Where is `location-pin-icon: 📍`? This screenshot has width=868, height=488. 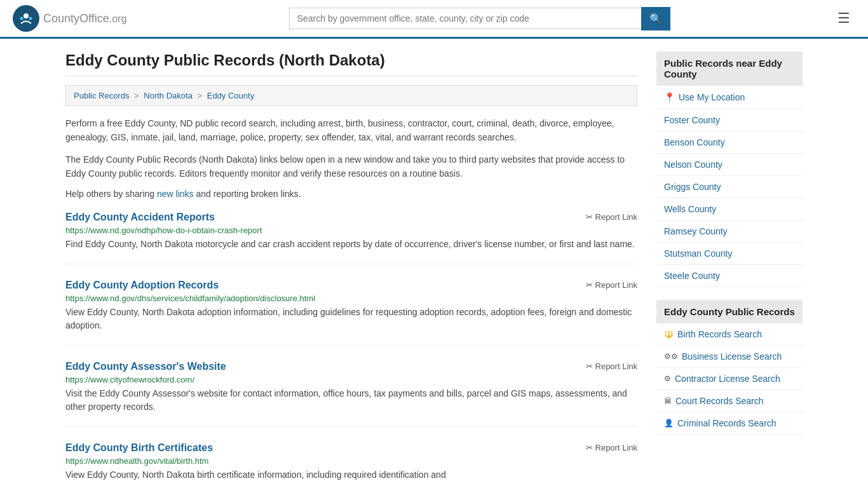
location-pin-icon: 📍 is located at coordinates (670, 97).